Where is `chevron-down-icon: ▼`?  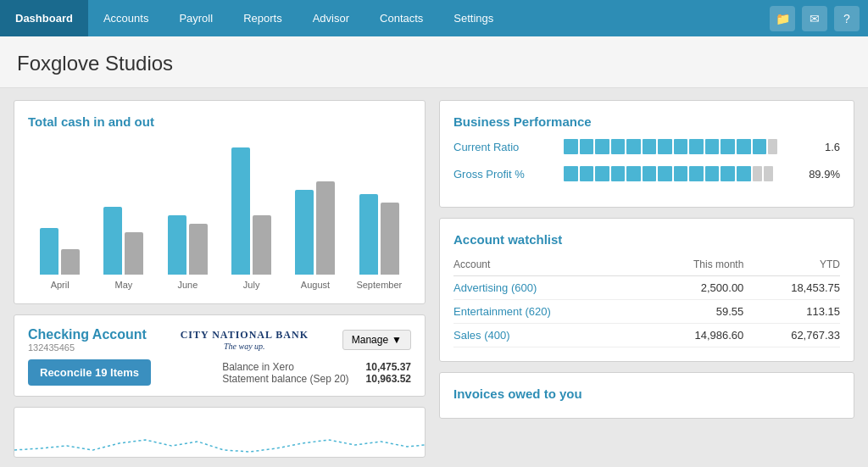
chevron-down-icon: ▼ is located at coordinates (397, 340).